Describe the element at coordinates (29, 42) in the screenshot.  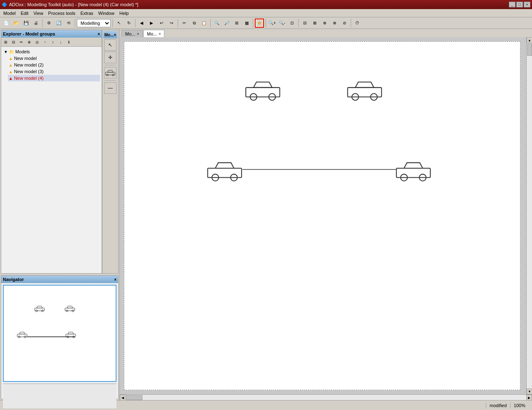
I see `explorer-btn4: ⊕` at that location.